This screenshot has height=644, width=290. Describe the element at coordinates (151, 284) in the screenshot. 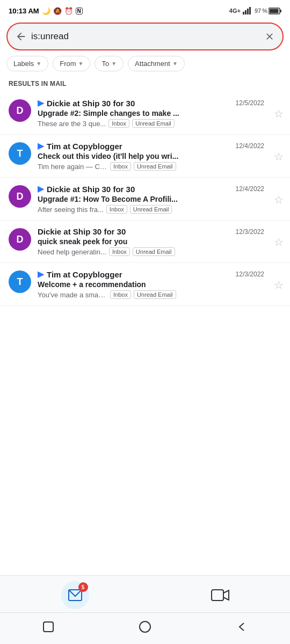

I see `email-subject-5: Welcome + a recommendation` at that location.